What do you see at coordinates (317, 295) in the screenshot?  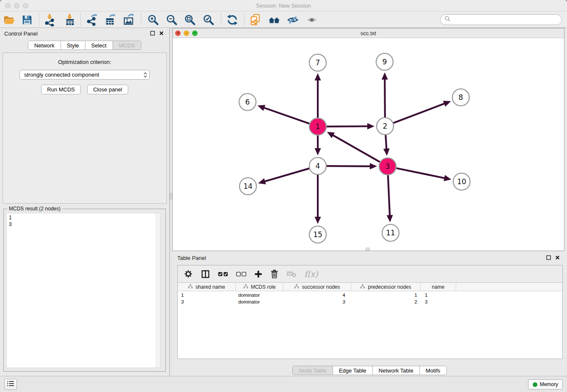 I see `table-cell: 4` at bounding box center [317, 295].